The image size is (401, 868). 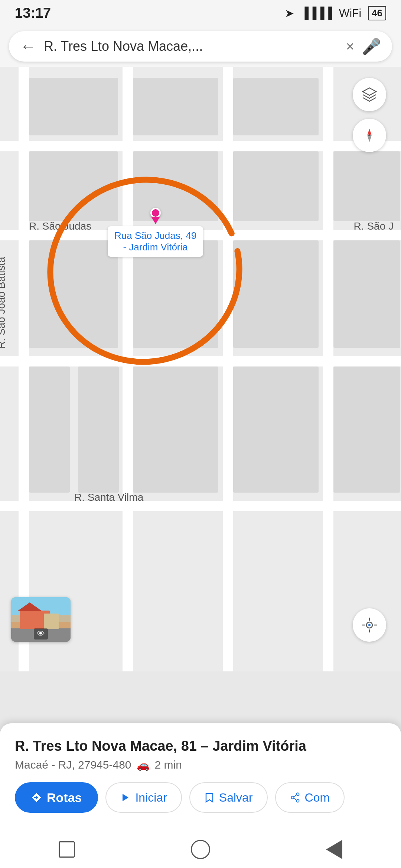 I want to click on recents-icon, so click(x=67, y=849).